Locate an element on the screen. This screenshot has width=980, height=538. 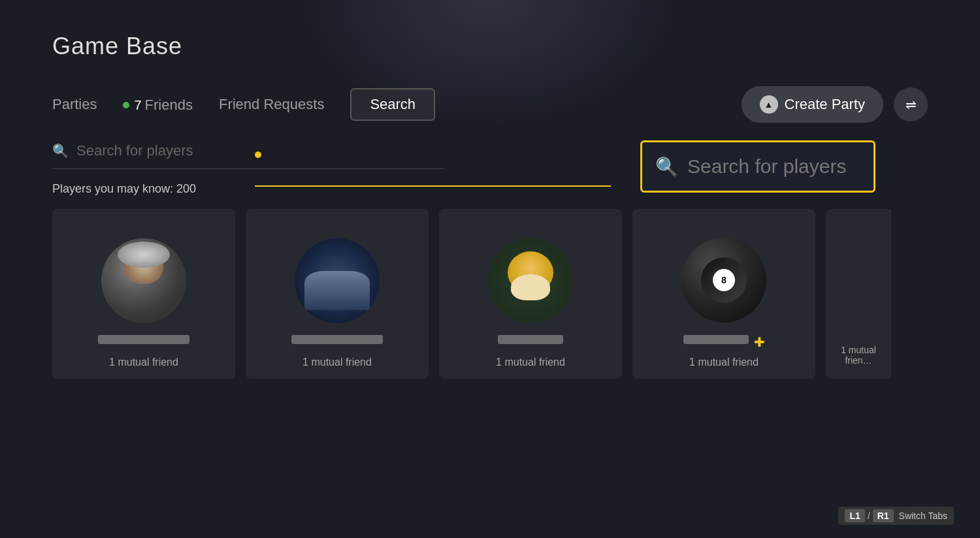
shortcut-label: Switch Tabs is located at coordinates (923, 516).